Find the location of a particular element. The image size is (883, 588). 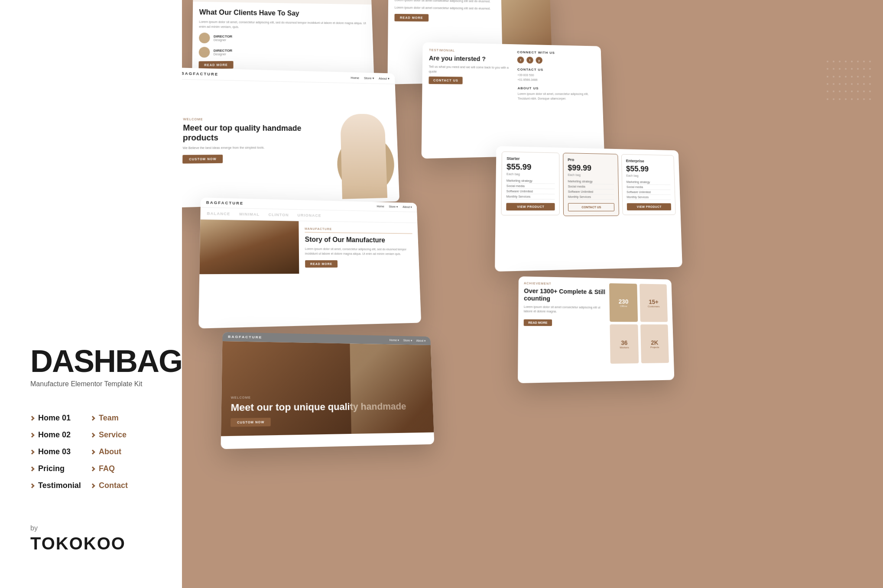

card4-about-label: ABOUT US is located at coordinates (557, 88).